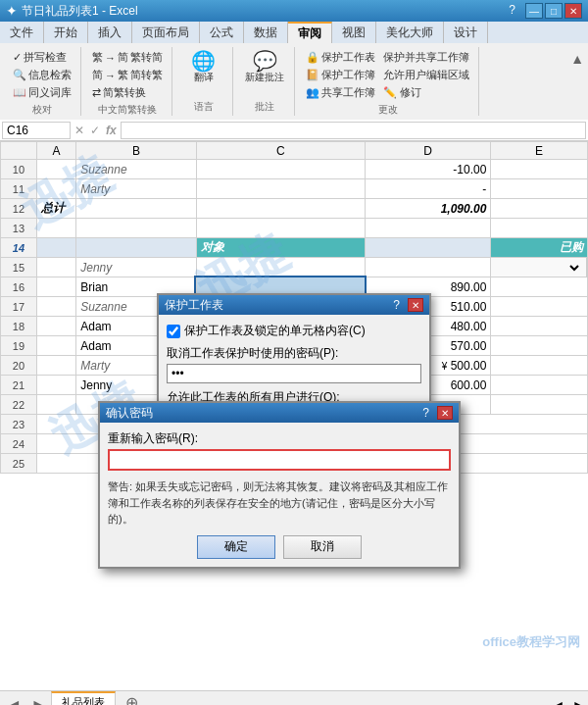  I want to click on cell-a12: 总计, so click(56, 209).